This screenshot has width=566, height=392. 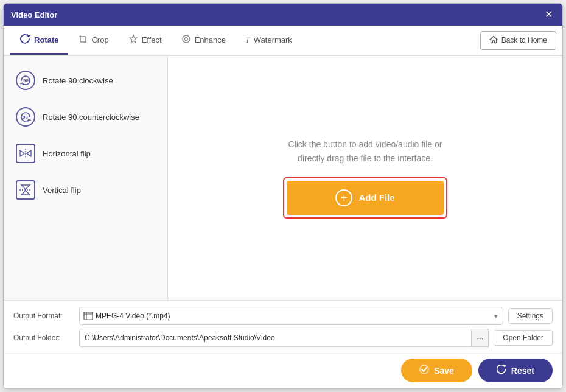 I want to click on sidebar-item-rotate-ccw: 90 Rotate 90 counterclockwise, so click(x=85, y=117).